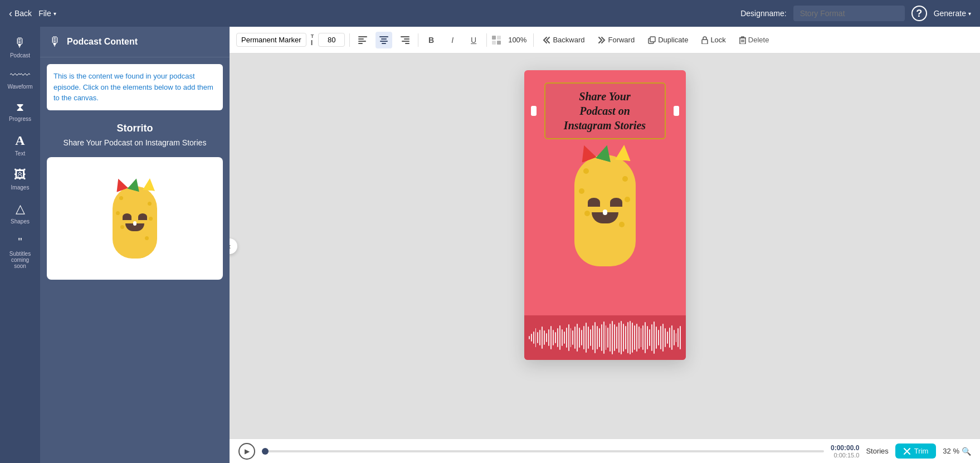 This screenshot has height=463, width=980. Describe the element at coordinates (534, 111) in the screenshot. I see `handle-left` at that location.